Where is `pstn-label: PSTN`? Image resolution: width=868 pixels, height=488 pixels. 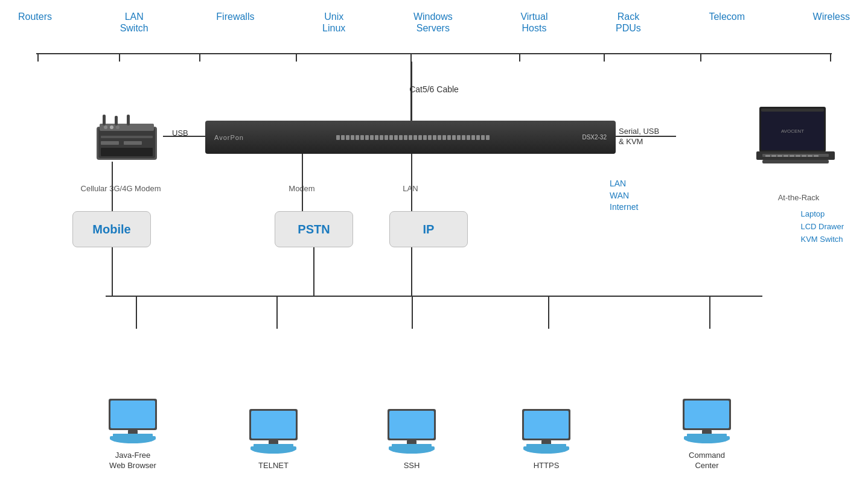
pstn-label: PSTN is located at coordinates (314, 229).